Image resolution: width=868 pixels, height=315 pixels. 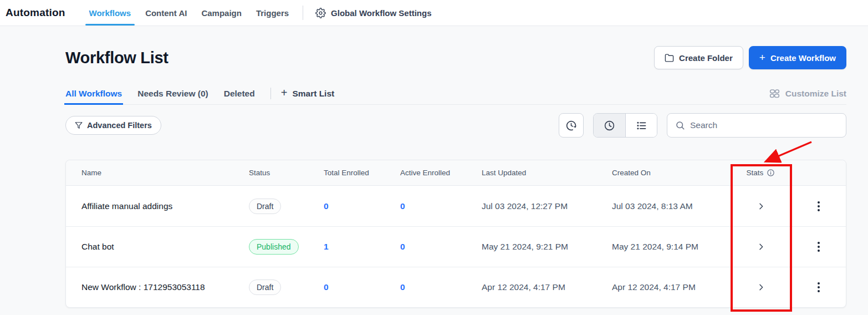 I want to click on top-navigation: Automation Workflows Content AI Campaign…, so click(x=434, y=13).